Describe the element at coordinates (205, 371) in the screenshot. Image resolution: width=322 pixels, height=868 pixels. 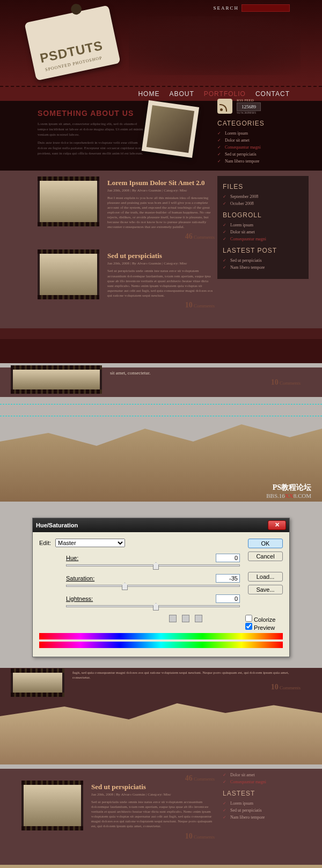
I see `fragment-text: sit amet, consectetur.` at that location.